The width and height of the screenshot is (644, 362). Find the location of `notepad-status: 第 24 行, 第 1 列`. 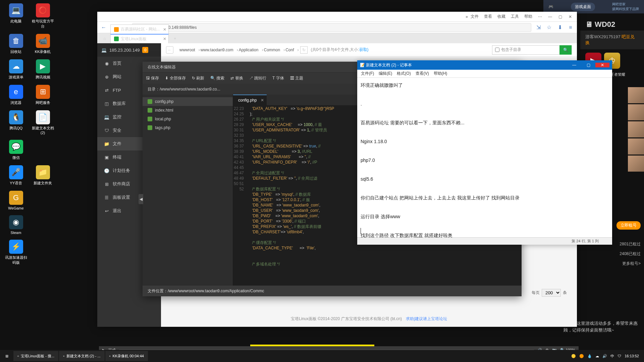

notepad-status: 第 24 行, 第 1 列 is located at coordinates (585, 241).